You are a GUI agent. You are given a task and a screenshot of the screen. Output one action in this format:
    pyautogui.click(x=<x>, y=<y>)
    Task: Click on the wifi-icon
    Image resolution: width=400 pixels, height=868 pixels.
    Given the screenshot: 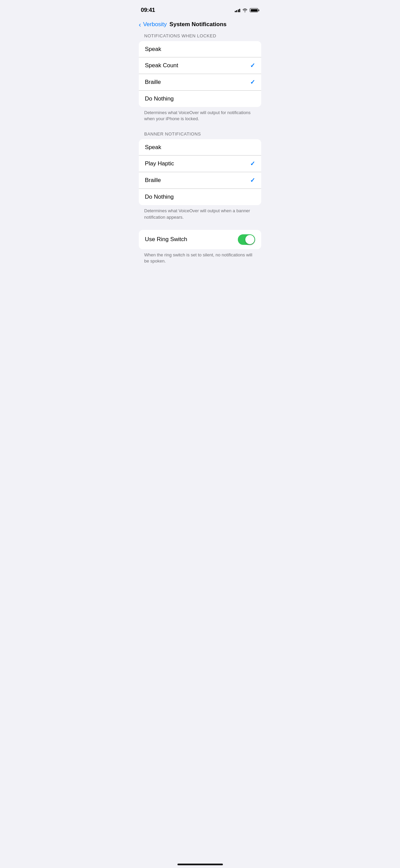 What is the action you would take?
    pyautogui.click(x=245, y=10)
    